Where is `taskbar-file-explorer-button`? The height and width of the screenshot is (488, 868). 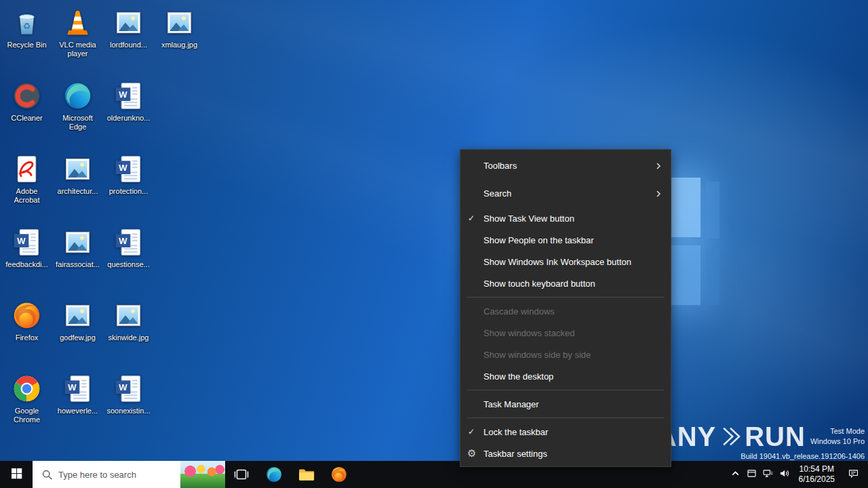
taskbar-file-explorer-button is located at coordinates (307, 474).